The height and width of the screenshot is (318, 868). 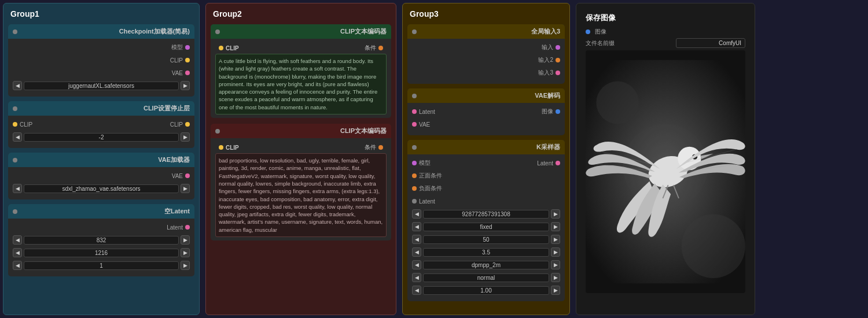 I want to click on bird-svg, so click(x=665, y=172).